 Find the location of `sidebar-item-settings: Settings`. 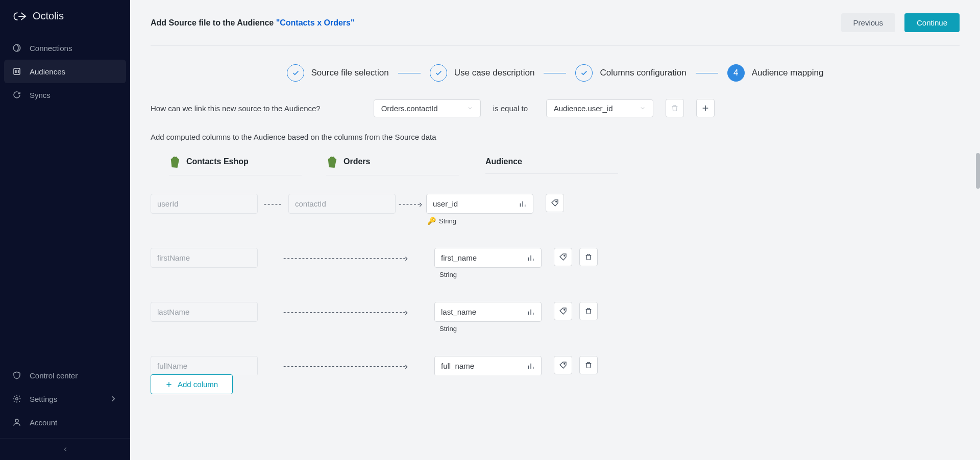

sidebar-item-settings: Settings is located at coordinates (65, 399).